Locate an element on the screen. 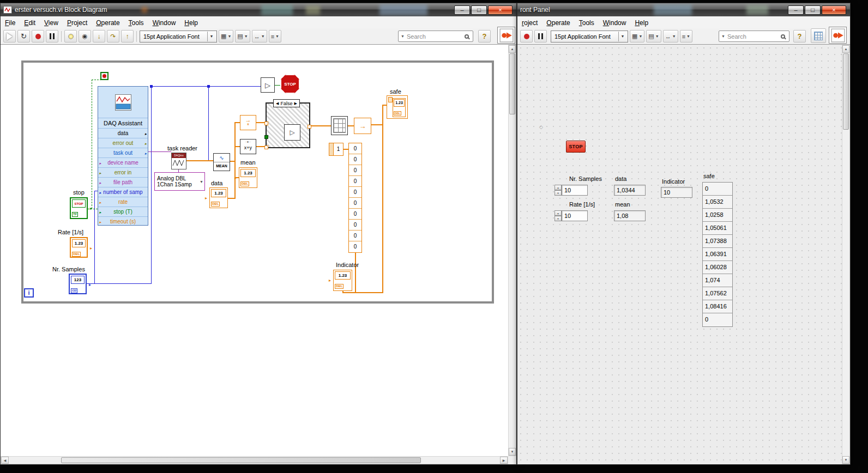 Image resolution: width=868 pixels, height=473 pixels. mean-indicator: 1,08 is located at coordinates (630, 216).